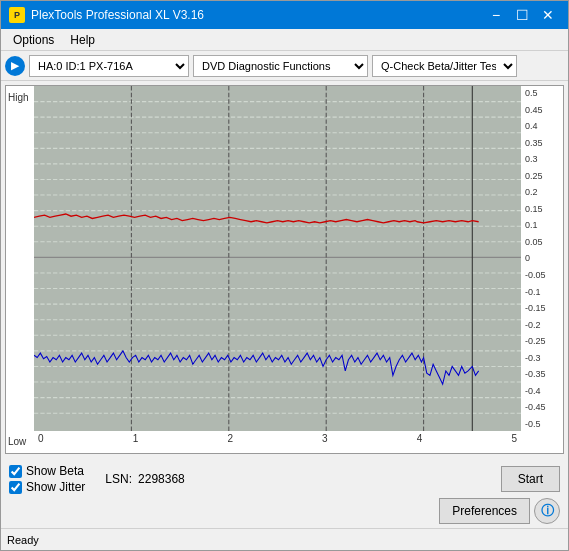  Describe the element at coordinates (144, 479) in the screenshot. I see `lsn-group: LSN: 2298368` at that location.